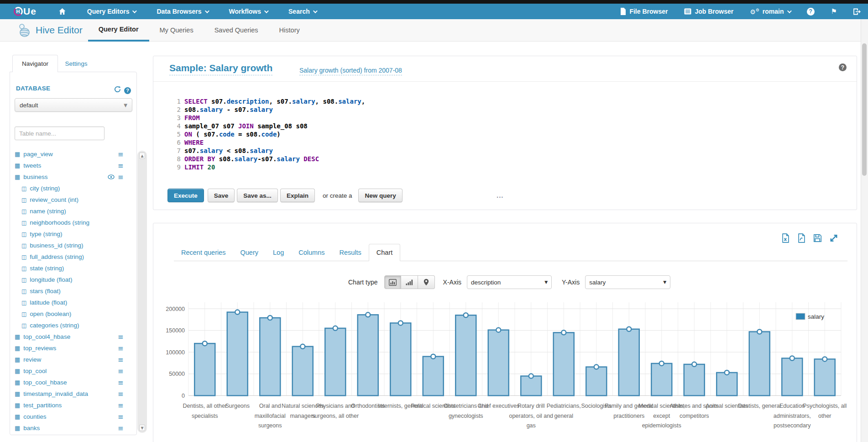 The image size is (868, 442). I want to click on column-row: ◫categories (string), so click(72, 325).